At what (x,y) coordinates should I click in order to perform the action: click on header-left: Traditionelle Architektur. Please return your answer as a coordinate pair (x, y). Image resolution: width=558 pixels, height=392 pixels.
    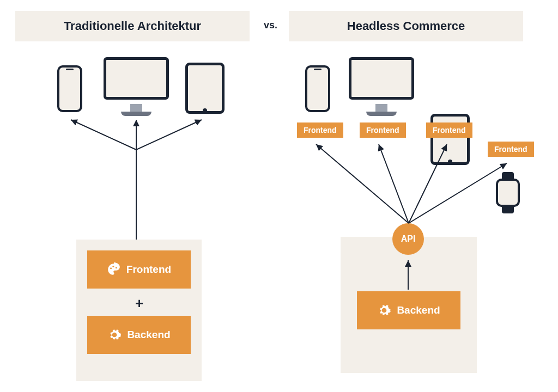
    Looking at the image, I should click on (132, 26).